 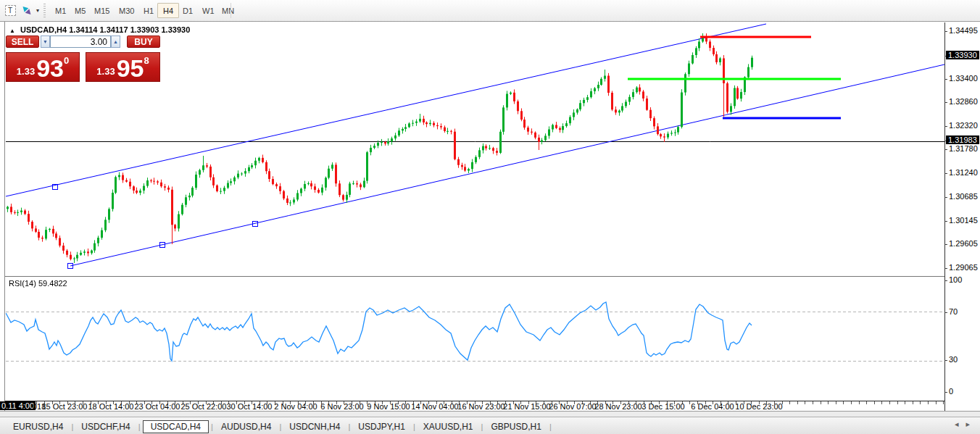 I want to click on chart-tab-bar: EURUSD,H4 | USDCHF,H4 | USDCAD,H4 | AUDU…, so click(x=490, y=425).